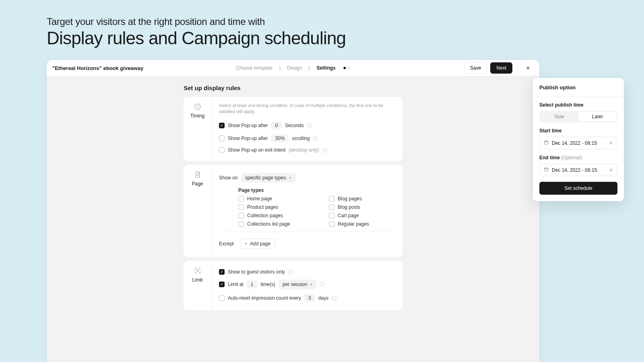 Image resolution: width=644 pixels, height=362 pixels. Describe the element at coordinates (578, 88) in the screenshot. I see `publish-title: Publish option` at that location.